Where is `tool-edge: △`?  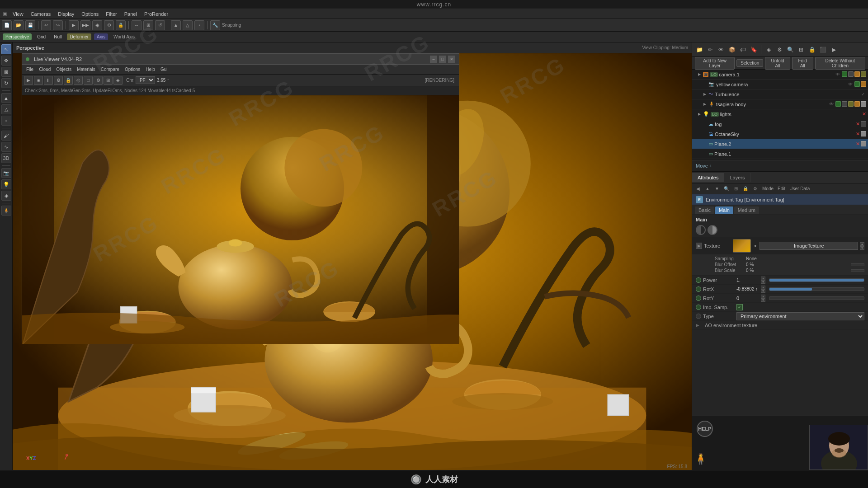
tool-edge: △ is located at coordinates (188, 25).